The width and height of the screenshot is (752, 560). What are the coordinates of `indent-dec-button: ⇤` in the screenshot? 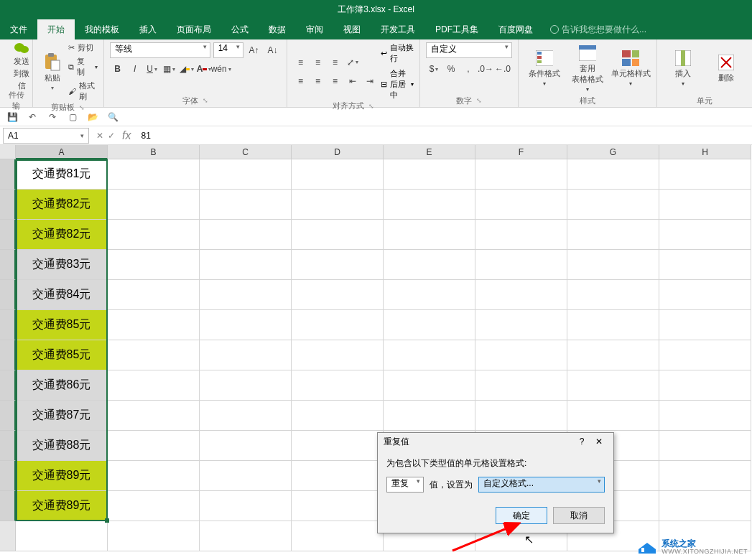 It's located at (353, 81).